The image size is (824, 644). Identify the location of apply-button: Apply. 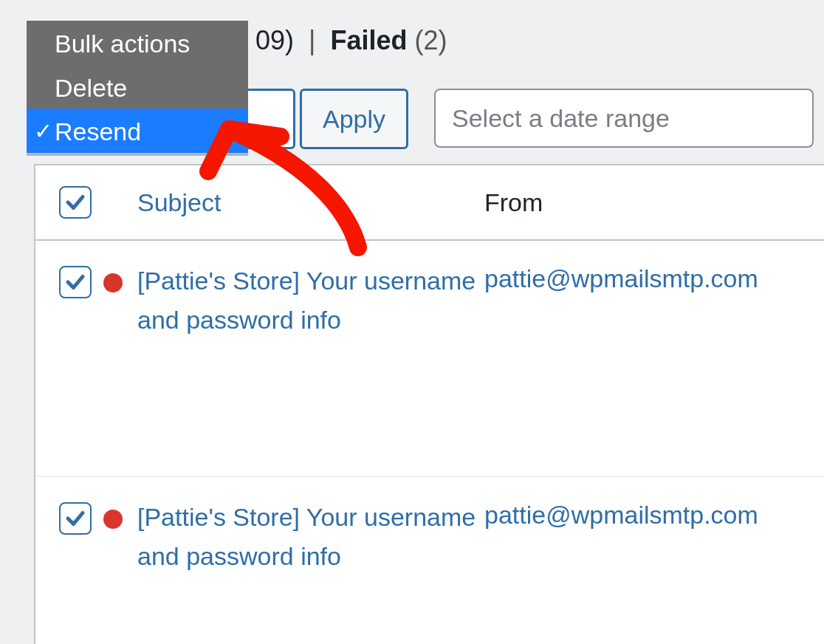
(354, 119).